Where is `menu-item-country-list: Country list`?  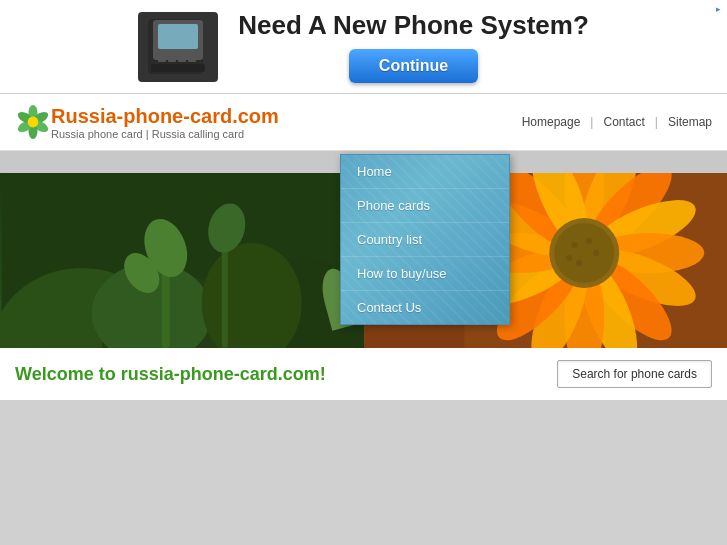 menu-item-country-list: Country list is located at coordinates (425, 240).